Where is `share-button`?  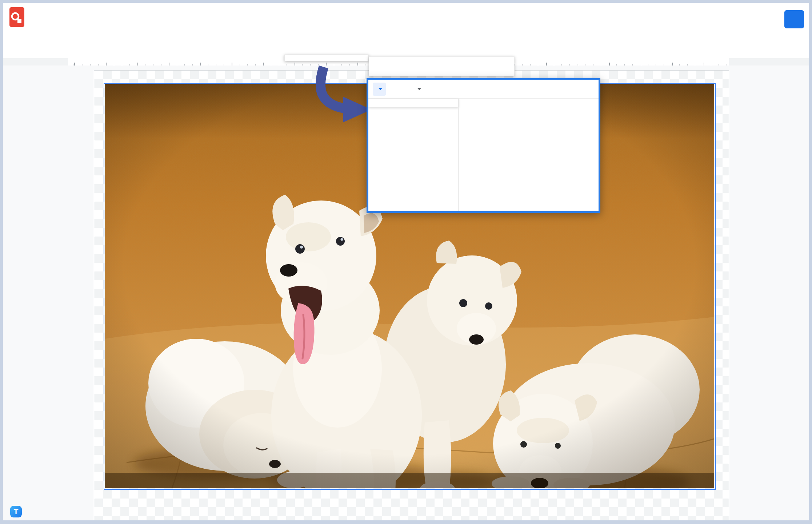
share-button is located at coordinates (794, 19).